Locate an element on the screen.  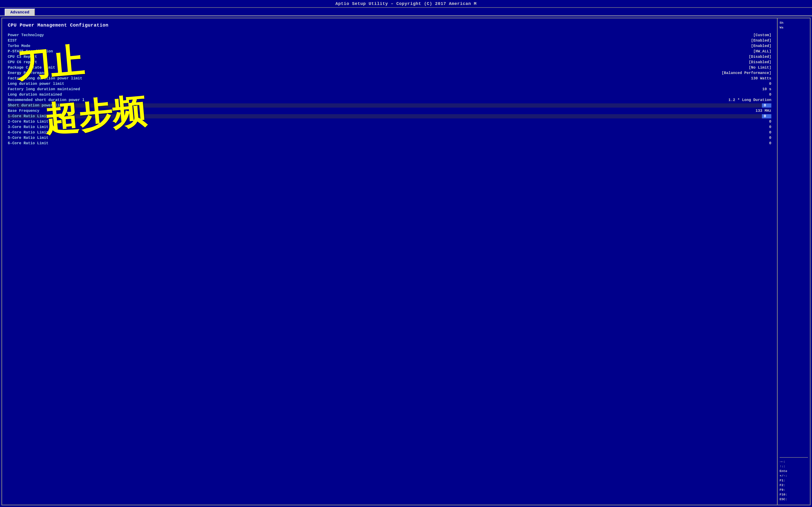
setting-label: Factory long duration power limit is located at coordinates (45, 78).